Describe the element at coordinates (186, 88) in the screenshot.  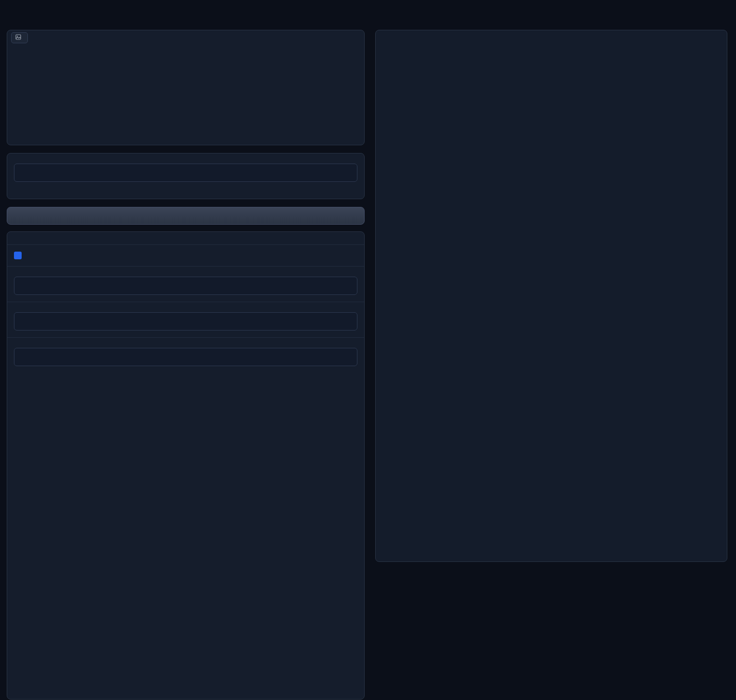
I see `uploaded-image` at that location.